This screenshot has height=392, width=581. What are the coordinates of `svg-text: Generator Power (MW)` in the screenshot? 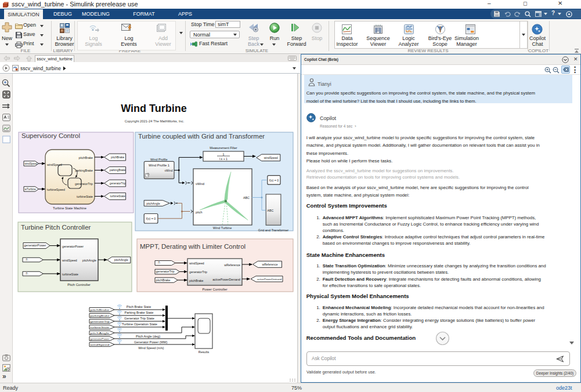 It's located at (151, 342).